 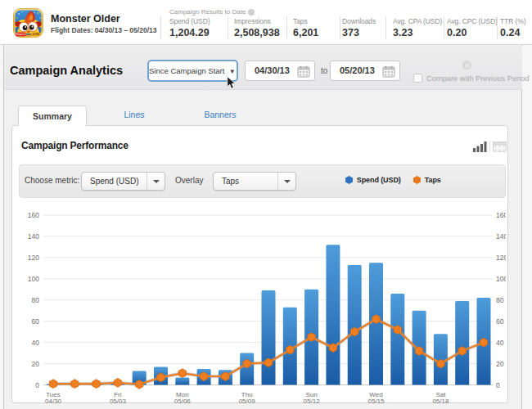 What do you see at coordinates (118, 401) in the screenshot?
I see `svg-text: 05/03` at bounding box center [118, 401].